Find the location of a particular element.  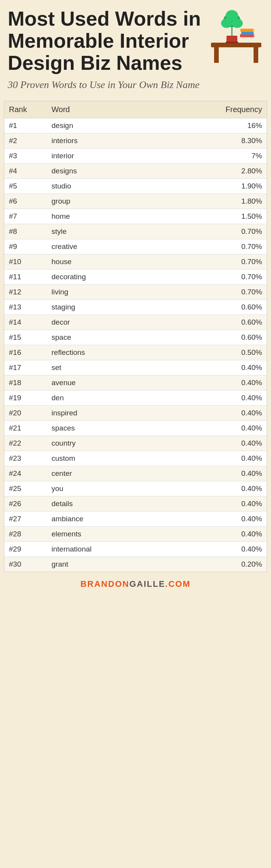

table-row: #18avenue0.40% is located at coordinates (136, 383).